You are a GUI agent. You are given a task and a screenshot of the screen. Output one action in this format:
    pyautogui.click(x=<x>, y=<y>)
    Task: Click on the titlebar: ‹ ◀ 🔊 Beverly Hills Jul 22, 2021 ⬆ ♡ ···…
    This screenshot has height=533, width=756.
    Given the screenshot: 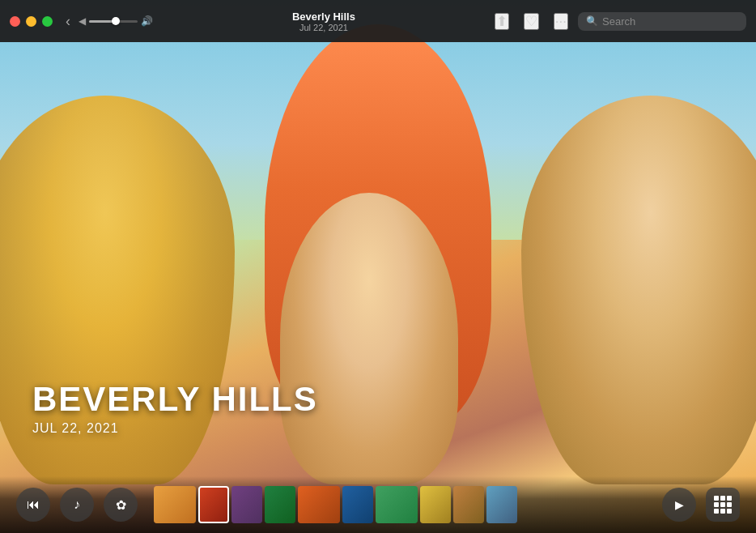 What is the action you would take?
    pyautogui.click(x=378, y=21)
    